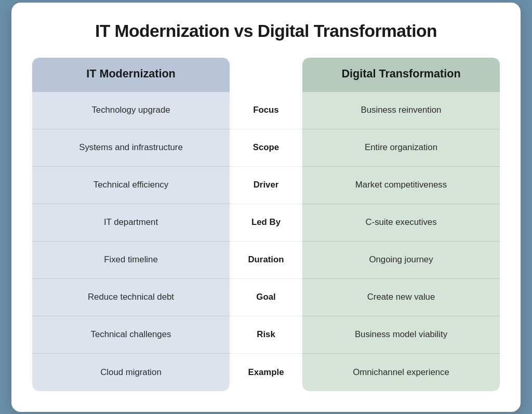 This screenshot has height=414, width=532. Describe the element at coordinates (266, 111) in the screenshot. I see `label-cell-focus: Focus` at that location.